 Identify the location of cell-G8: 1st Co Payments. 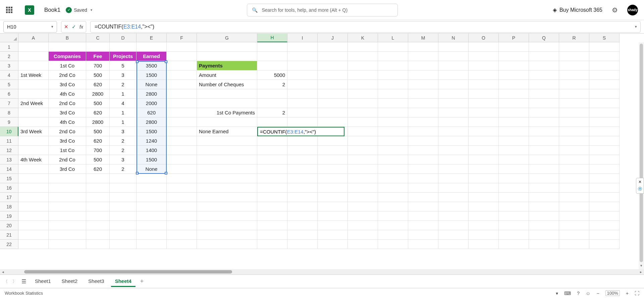
(227, 113).